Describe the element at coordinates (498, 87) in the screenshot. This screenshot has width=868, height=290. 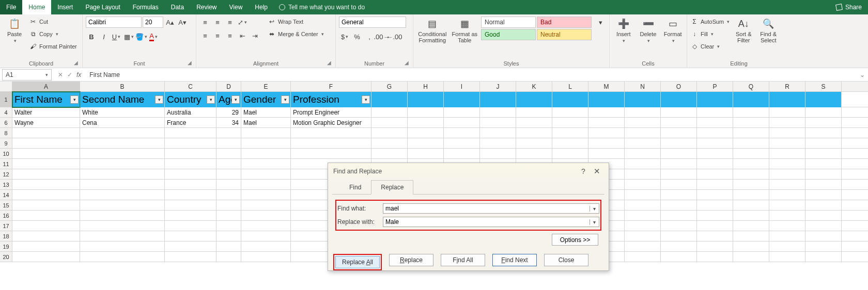
I see `col-header-J: J` at that location.